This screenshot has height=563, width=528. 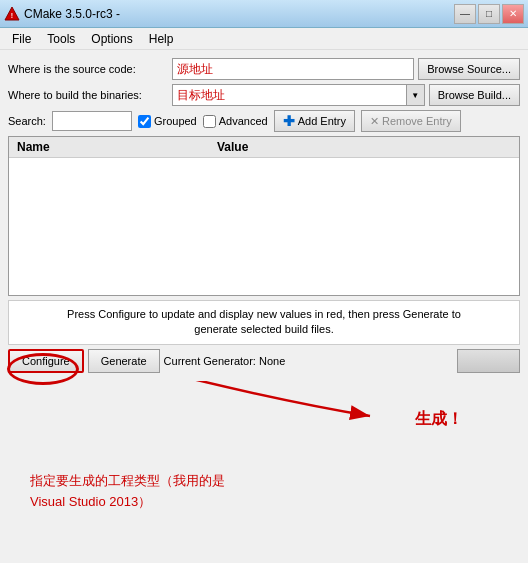 I want to click on add-entry-button: ✚ Add Entry, so click(x=314, y=121).